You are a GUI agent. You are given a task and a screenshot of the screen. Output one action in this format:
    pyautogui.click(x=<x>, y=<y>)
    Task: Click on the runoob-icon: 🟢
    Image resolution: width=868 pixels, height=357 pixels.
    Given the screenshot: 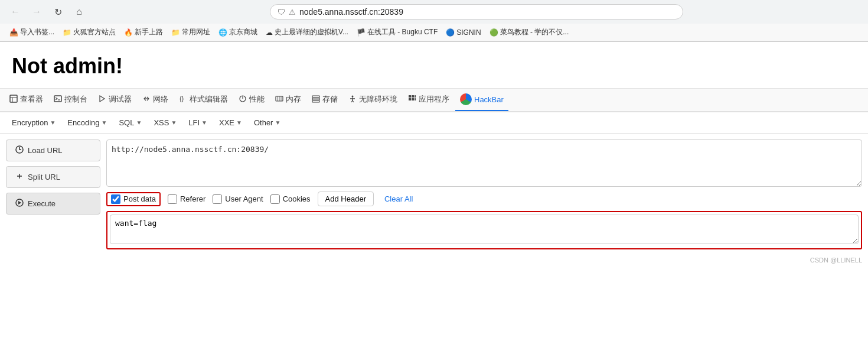 What is the action you would take?
    pyautogui.click(x=494, y=33)
    